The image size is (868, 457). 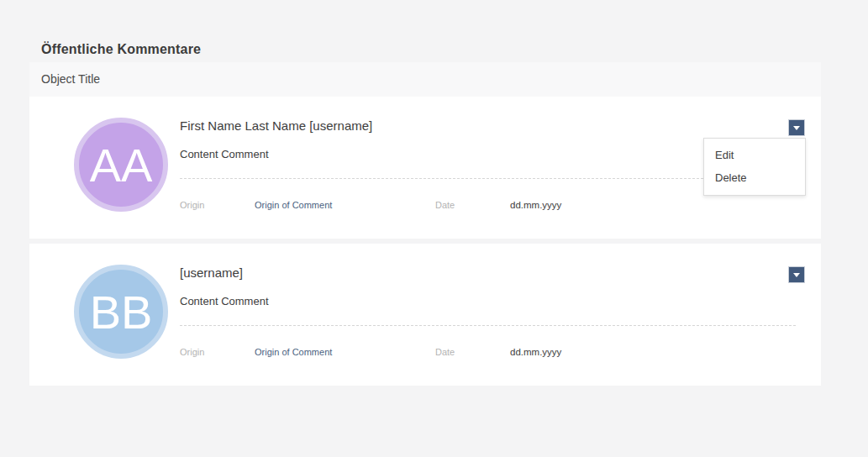 I want to click on comment-actions-menu: Edit Delete, so click(x=755, y=166).